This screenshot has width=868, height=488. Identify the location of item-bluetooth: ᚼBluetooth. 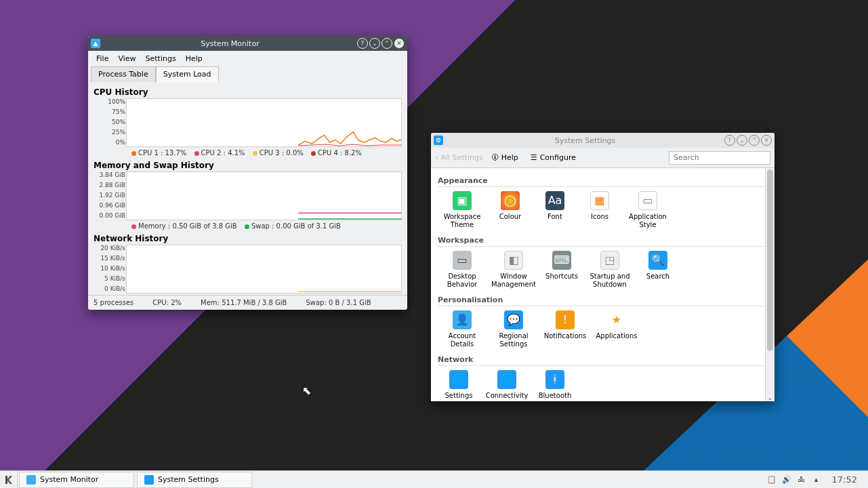
(555, 385).